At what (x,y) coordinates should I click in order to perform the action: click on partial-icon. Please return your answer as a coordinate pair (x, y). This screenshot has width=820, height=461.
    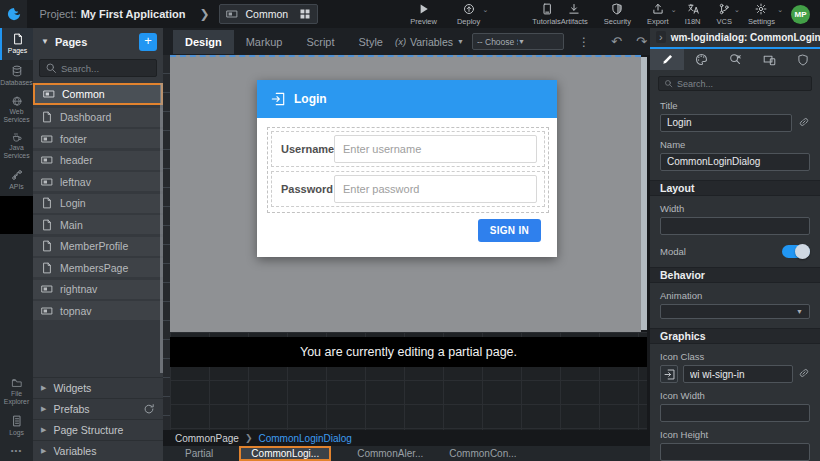
    Looking at the image, I should click on (47, 139).